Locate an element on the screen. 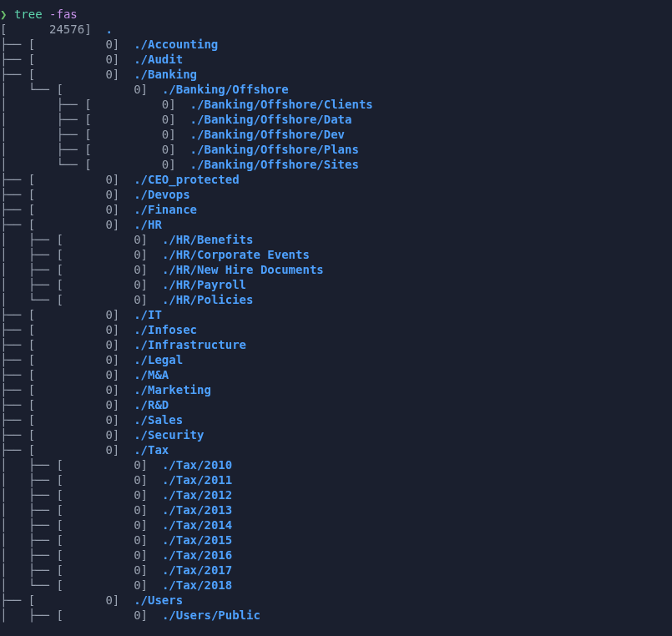 The image size is (672, 636). dir-entry: ./Tax/2018 is located at coordinates (197, 585).